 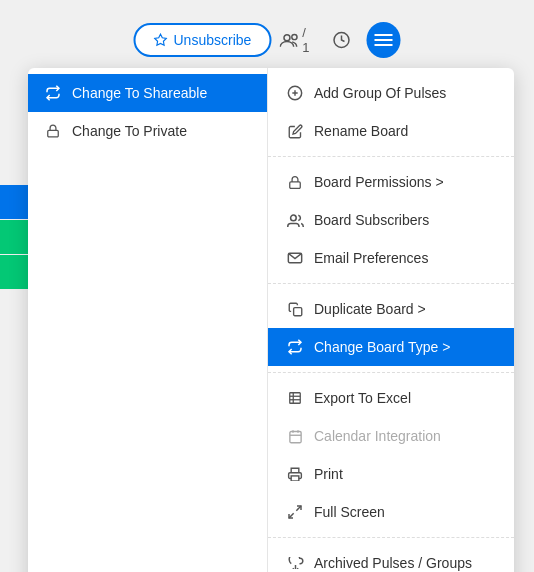 I want to click on rename-board-label: Rename Board, so click(x=361, y=131).